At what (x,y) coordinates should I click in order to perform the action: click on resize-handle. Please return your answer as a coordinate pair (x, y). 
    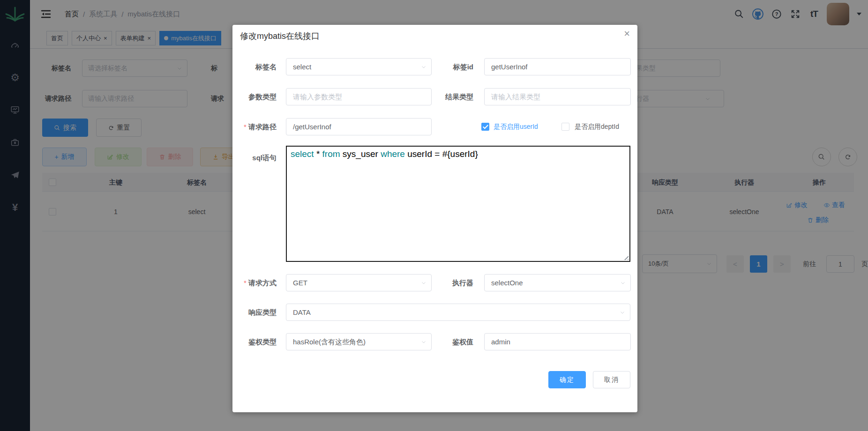
    Looking at the image, I should click on (625, 257).